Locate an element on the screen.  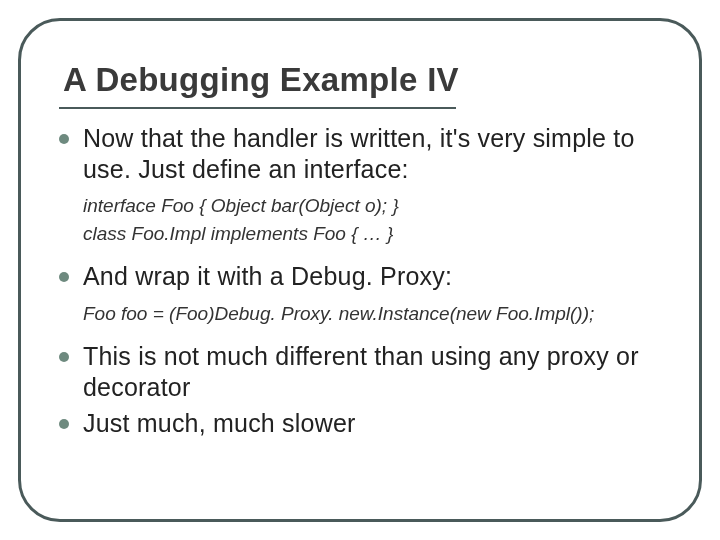
code-block: interface Foo { Object bar(Object o); } … is located at coordinates (372, 220).